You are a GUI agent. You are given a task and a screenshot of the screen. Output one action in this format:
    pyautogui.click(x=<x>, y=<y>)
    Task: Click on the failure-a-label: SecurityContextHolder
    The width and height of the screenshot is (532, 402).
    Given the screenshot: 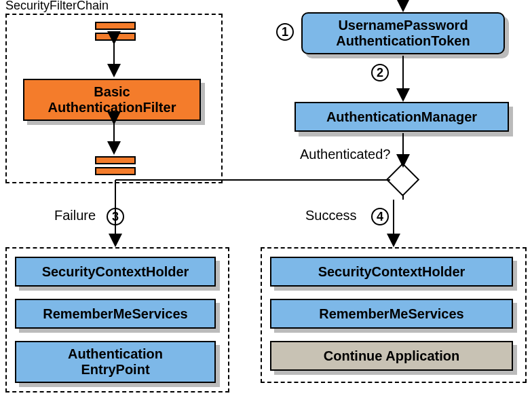 What is the action you would take?
    pyautogui.click(x=115, y=272)
    